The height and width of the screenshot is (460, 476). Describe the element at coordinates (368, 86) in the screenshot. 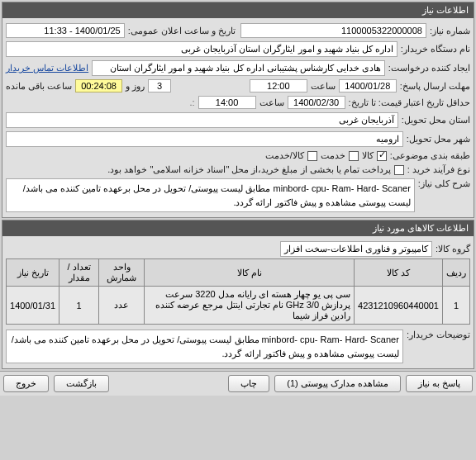

I see `deadline-date: 1400/01/28` at that location.